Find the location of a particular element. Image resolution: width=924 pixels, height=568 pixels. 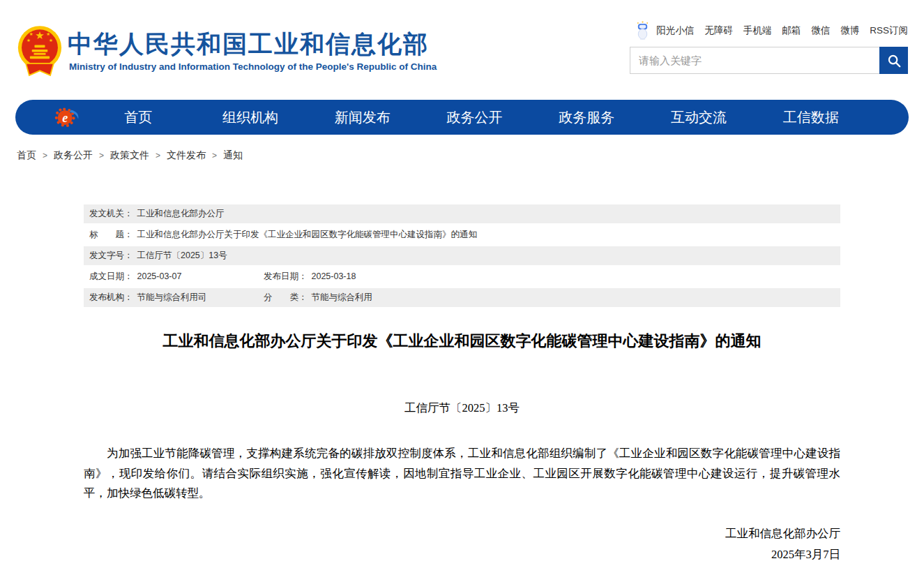

national-emblem-icon: ★ ★ ★ ★ ★ is located at coordinates (40, 51).